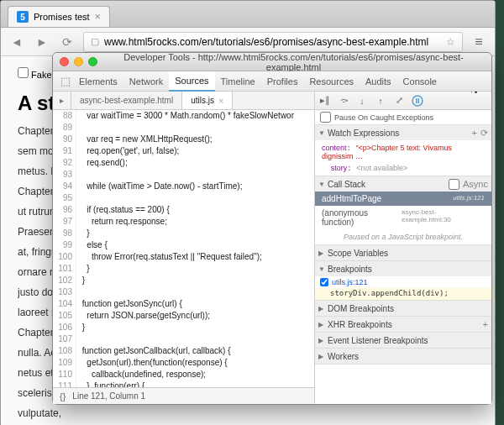 Image resolution: width=504 pixels, height=425 pixels. Describe the element at coordinates (403, 356) in the screenshot. I see `workers-header: ▶Workers` at that location.